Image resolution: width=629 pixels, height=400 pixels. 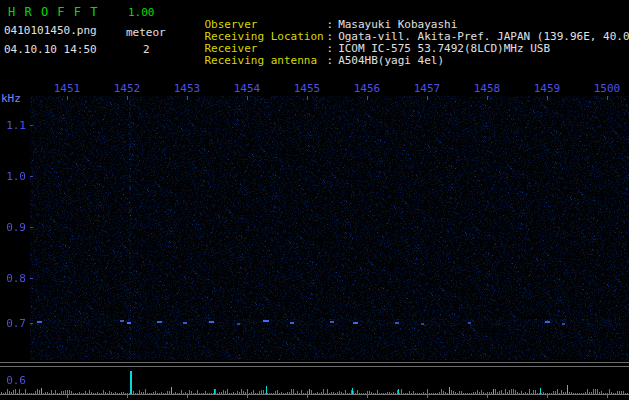 I want to click on freq-unit-label: kHz, so click(x=11, y=99).